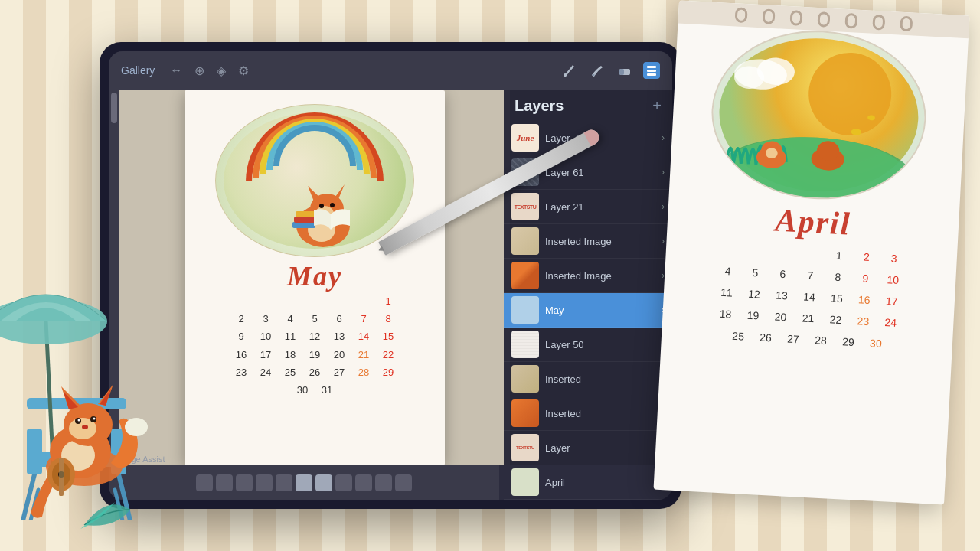 The height and width of the screenshot is (551, 980). What do you see at coordinates (588, 448) in the screenshot?
I see `layer-item-text-layer: TEXTSTU Layer ›` at bounding box center [588, 448].